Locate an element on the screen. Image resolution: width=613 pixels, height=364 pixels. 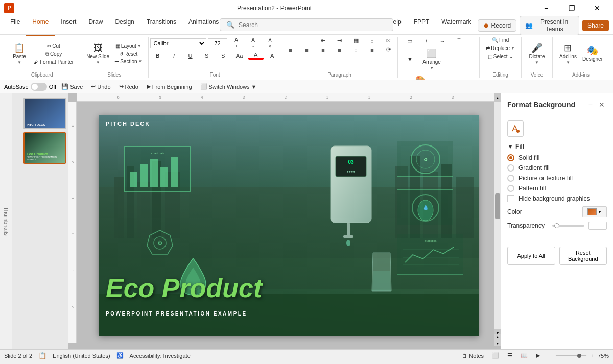
strikethrough-button: S is located at coordinates (207, 56).